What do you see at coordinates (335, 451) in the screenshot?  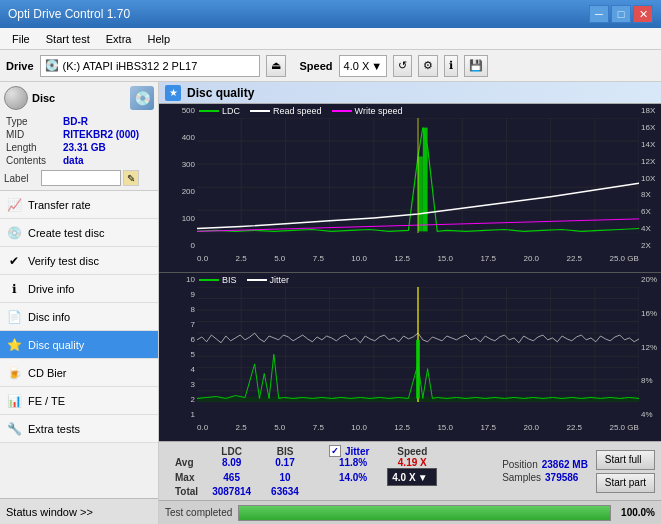 I see `jitter-checkbox: ✓` at bounding box center [335, 451].